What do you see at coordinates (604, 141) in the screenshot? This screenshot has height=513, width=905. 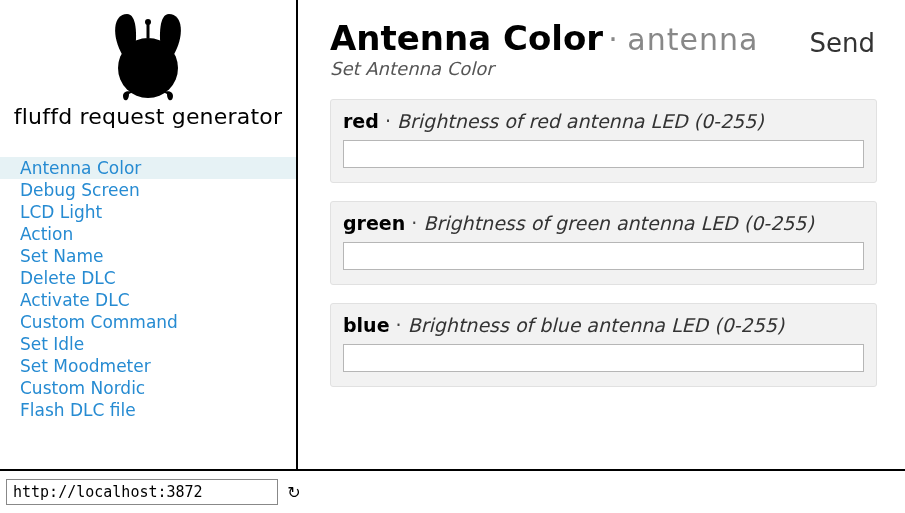 I see `param-red: red · Brightness of red antenna LED (0-2…` at bounding box center [604, 141].